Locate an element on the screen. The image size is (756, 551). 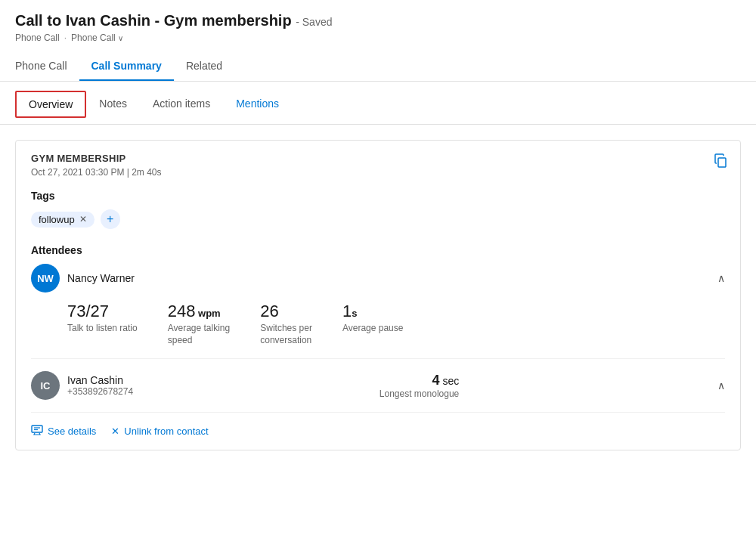
sub-tab-notes: Notes is located at coordinates (113, 104).